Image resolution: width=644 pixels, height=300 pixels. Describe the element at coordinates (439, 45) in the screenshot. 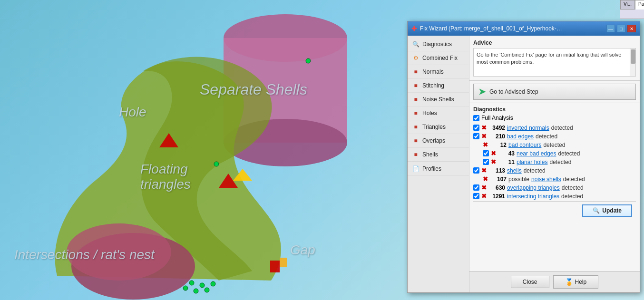

I see `nav-item-diagnostics: 🔍 Diagnostics` at that location.